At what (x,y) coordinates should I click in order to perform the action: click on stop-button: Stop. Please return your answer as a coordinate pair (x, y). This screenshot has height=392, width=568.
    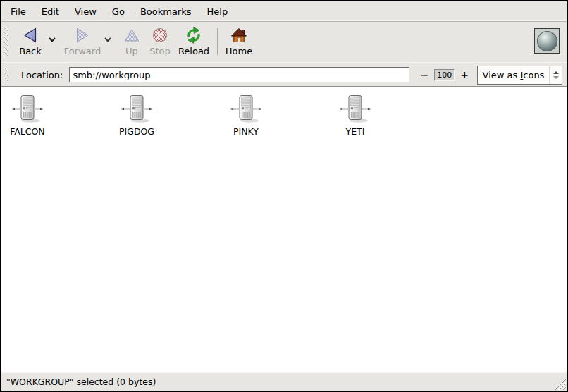
    Looking at the image, I should click on (160, 41).